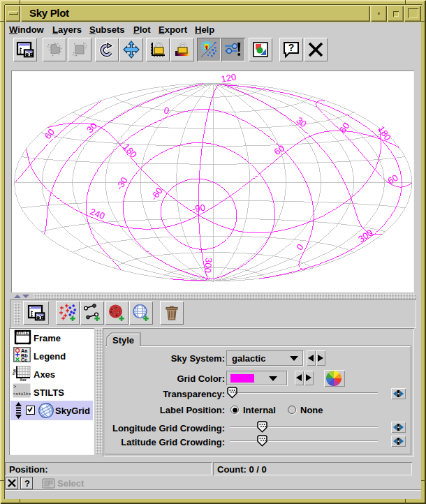 The height and width of the screenshot is (504, 426). I want to click on svg-text: Cc, so click(24, 360).